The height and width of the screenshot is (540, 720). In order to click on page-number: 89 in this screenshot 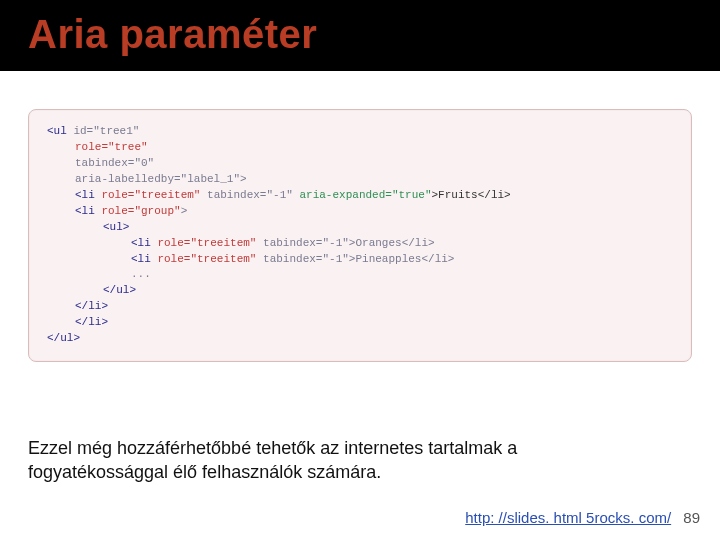, I will do `click(692, 518)`.